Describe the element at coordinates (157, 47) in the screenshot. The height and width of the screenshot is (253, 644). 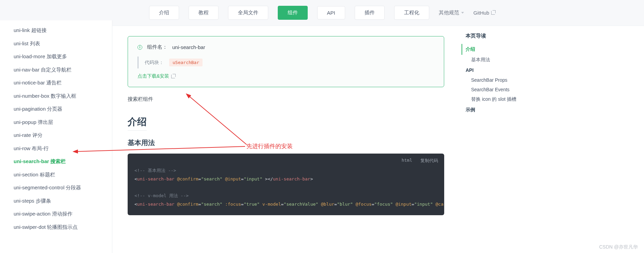
I see `component-name-label: 组件名：` at that location.